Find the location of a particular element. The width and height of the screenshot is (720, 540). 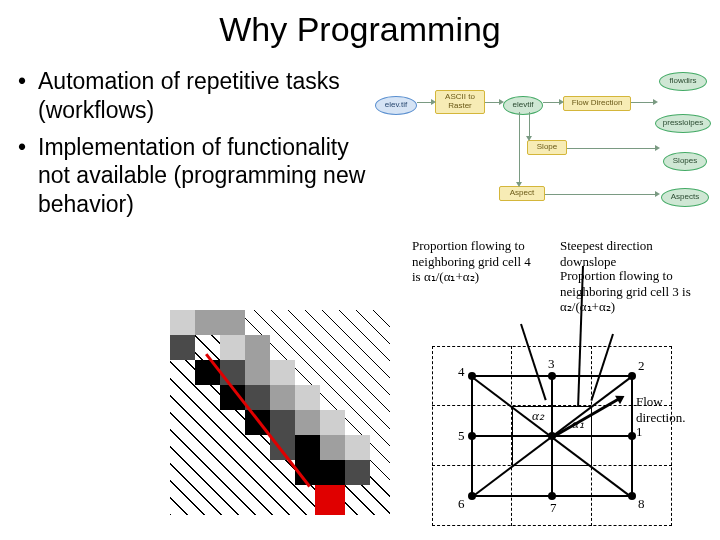

bullet-item: Implementation of functionality not avai… is located at coordinates (195, 176).